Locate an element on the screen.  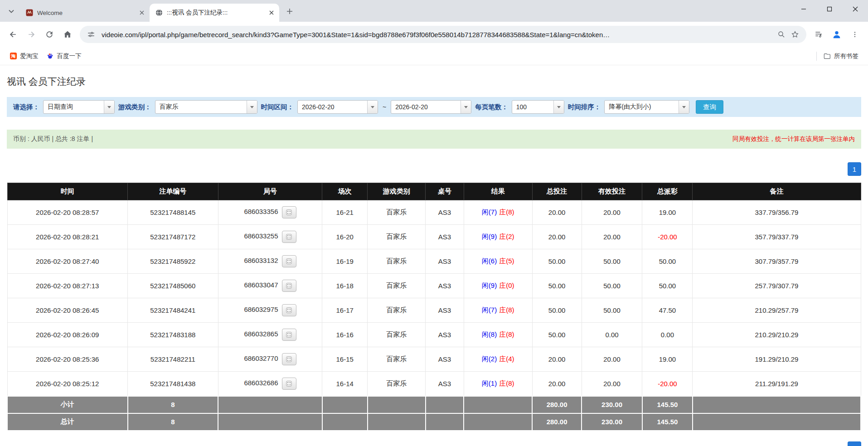
bookmarks-bar: 淘 爱淘宝 百度一下 所有书签 is located at coordinates (434, 56).